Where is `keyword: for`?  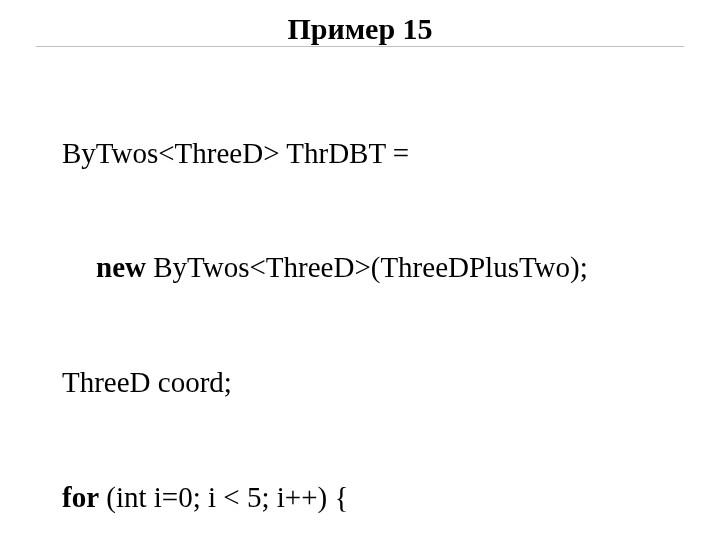 keyword: for is located at coordinates (80, 497).